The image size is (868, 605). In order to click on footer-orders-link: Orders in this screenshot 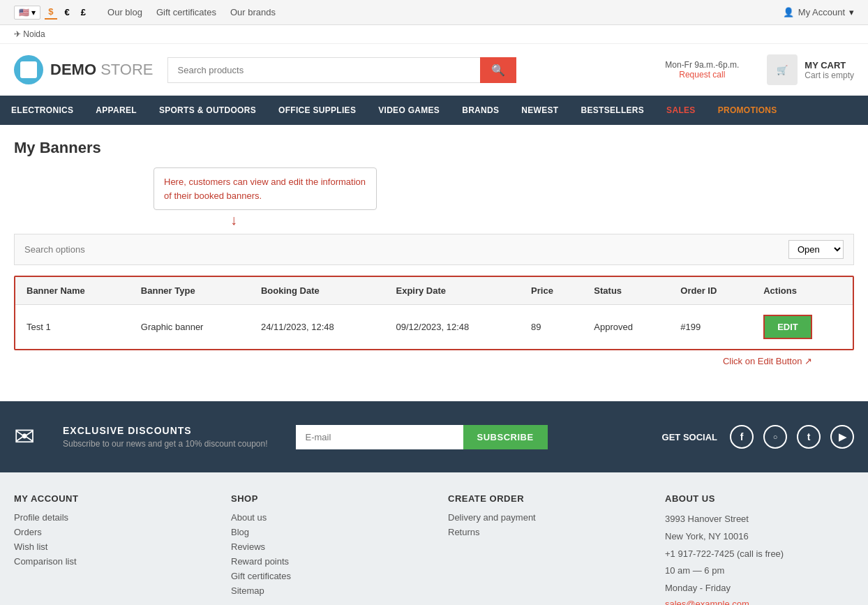, I will do `click(109, 532)`.